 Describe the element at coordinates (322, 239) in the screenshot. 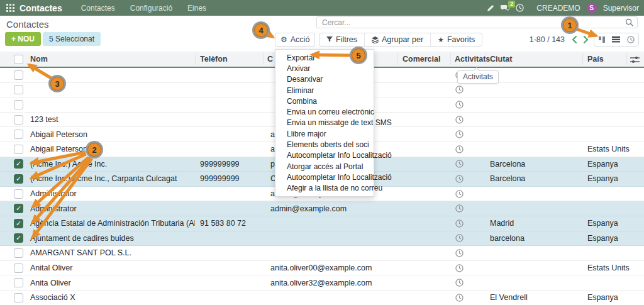

I see `table-row: Ajuntament de cadires buidesbarcelonaEsp…` at that location.